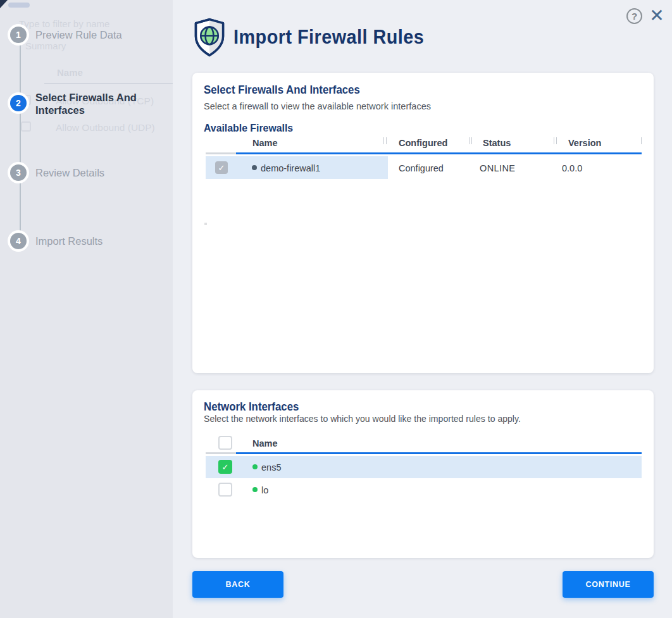 The width and height of the screenshot is (672, 618). Describe the element at coordinates (109, 83) in the screenshot. I see `ghost-divider` at that location.